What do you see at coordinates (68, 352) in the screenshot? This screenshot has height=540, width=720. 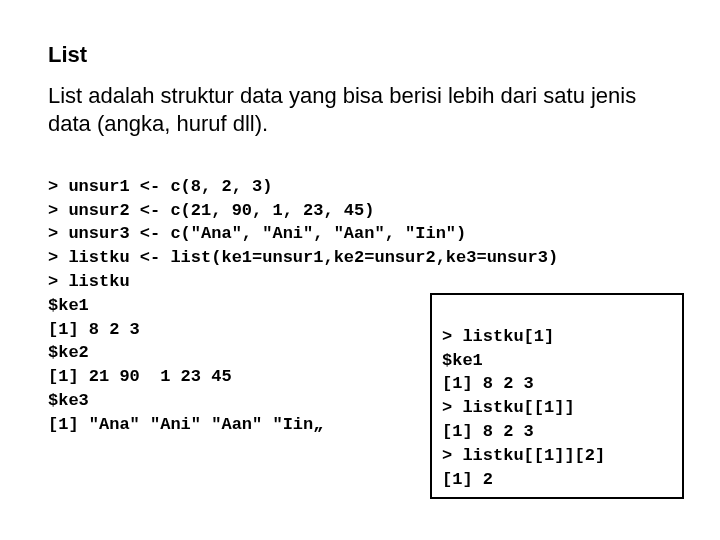 I see `code-line: $ke2` at bounding box center [68, 352].